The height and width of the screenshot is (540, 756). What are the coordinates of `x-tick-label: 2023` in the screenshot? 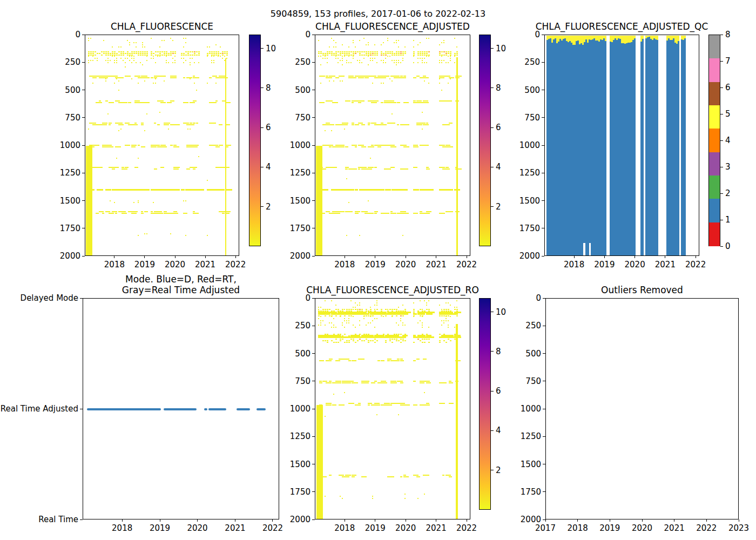 It's located at (739, 528).